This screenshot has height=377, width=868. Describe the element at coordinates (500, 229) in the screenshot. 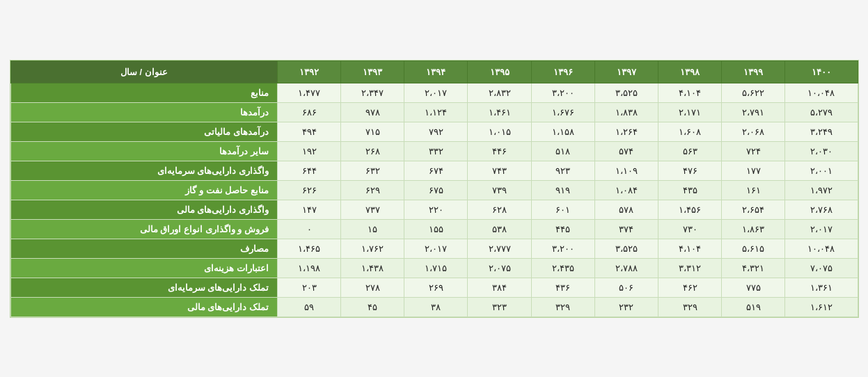

I see `cell-r7-c5: ۵۳۸` at that location.